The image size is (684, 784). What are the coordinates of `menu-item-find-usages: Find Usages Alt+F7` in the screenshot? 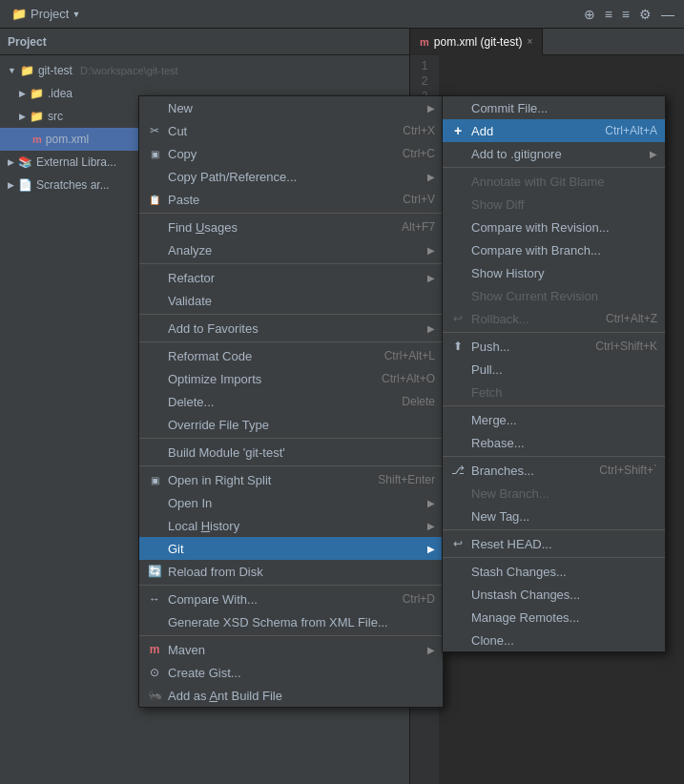 It's located at (291, 227).